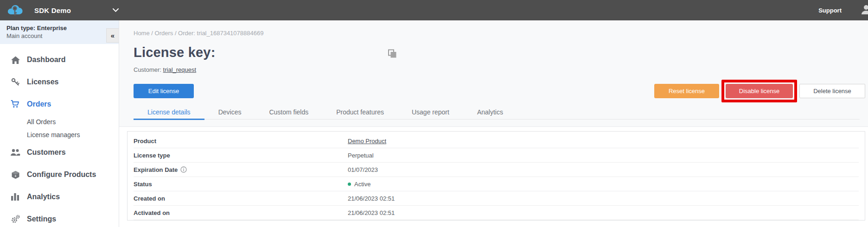 The height and width of the screenshot is (227, 868). I want to click on row-label: License type, so click(241, 156).